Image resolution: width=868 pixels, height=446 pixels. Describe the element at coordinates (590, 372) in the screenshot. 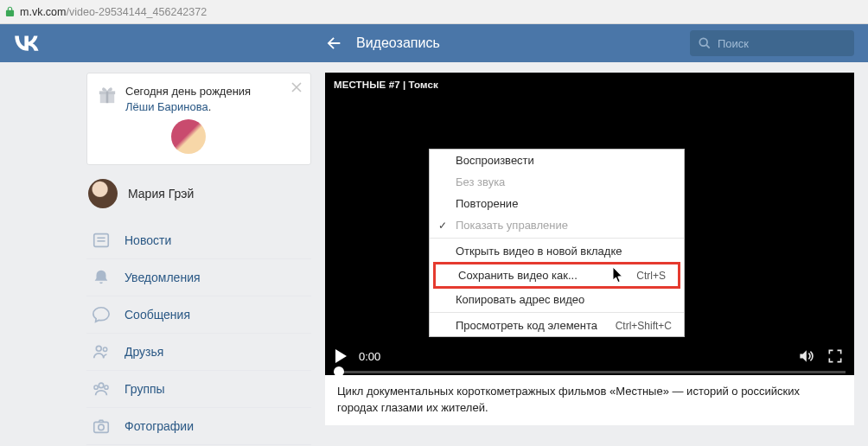

I see `progress-bar` at that location.